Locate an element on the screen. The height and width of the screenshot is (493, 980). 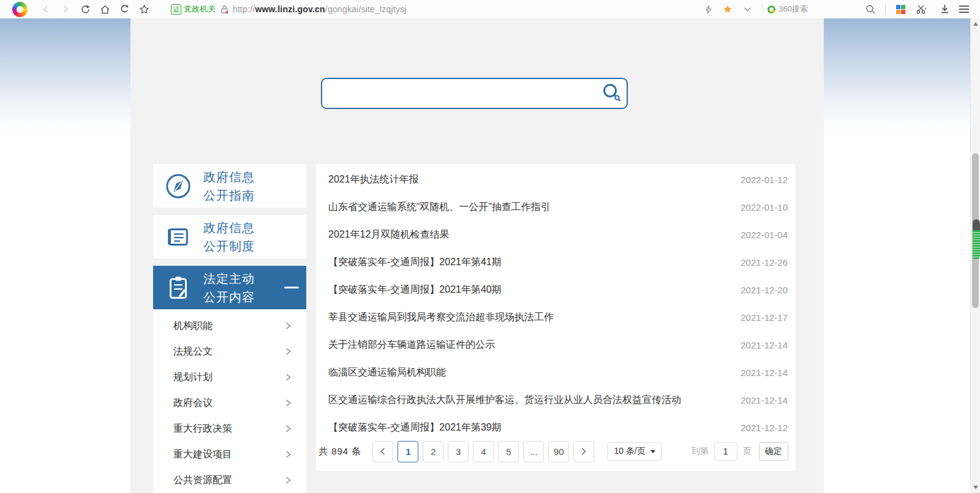
article-title: 【突破落实年-交通周报】2021年第40期 is located at coordinates (528, 290).